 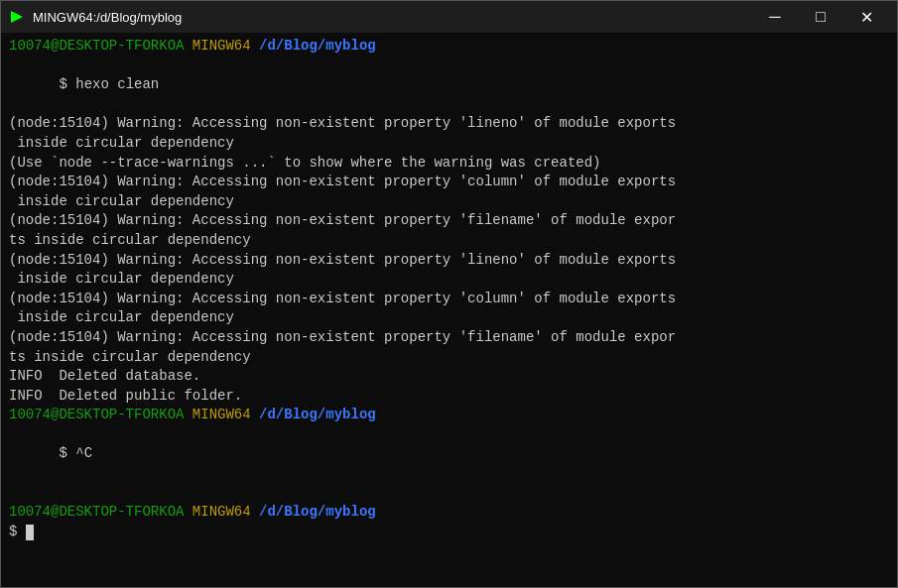 What do you see at coordinates (449, 182) in the screenshot?
I see `warning-line-4: (node:15104) Warning: Accessing non-exis…` at bounding box center [449, 182].